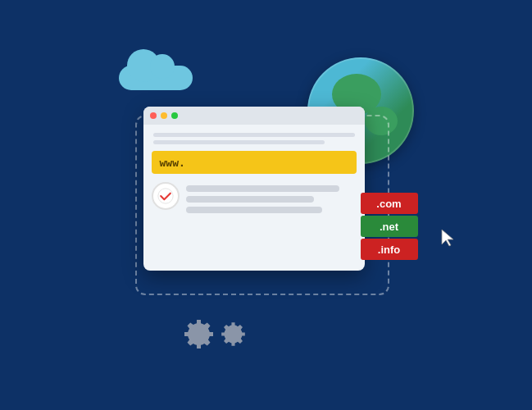 This screenshot has width=532, height=410. What do you see at coordinates (233, 335) in the screenshot?
I see `gear-right-icon` at bounding box center [233, 335].